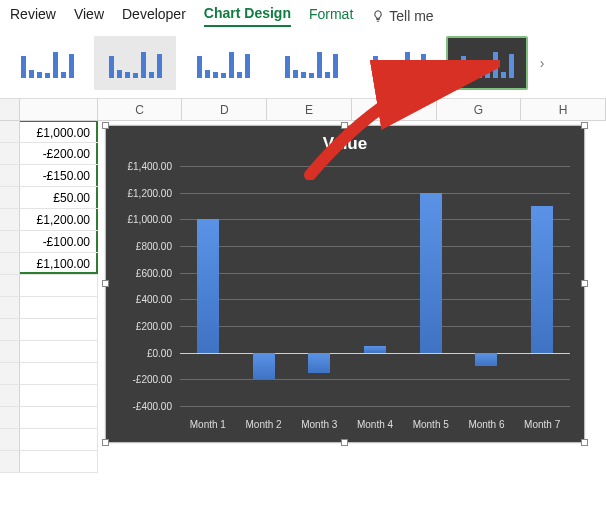 The height and width of the screenshot is (511, 606). Describe the element at coordinates (345, 140) in the screenshot. I see `chart-title: Value` at that location.